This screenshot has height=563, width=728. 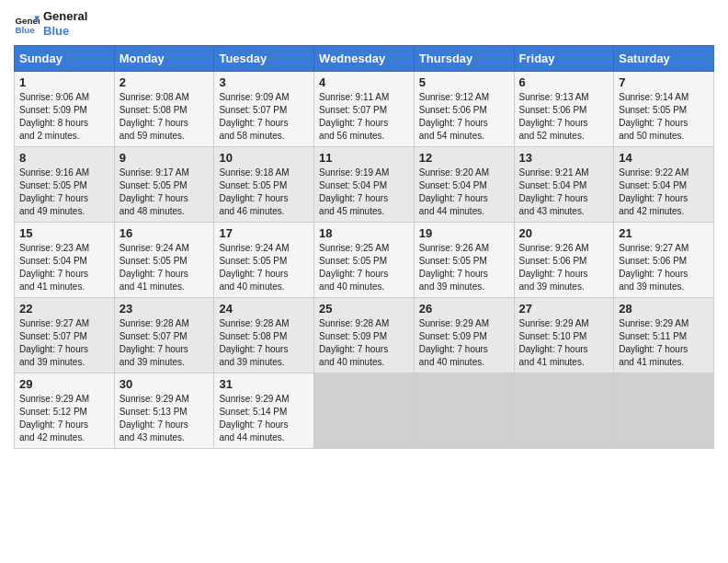 I want to click on day-info: Sunrise: 9:08 AM Sunset: 5:08 PM Dayligh…, so click(x=165, y=117).